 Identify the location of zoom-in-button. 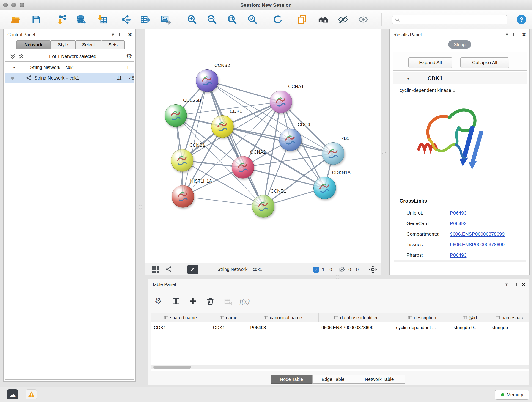
(192, 19).